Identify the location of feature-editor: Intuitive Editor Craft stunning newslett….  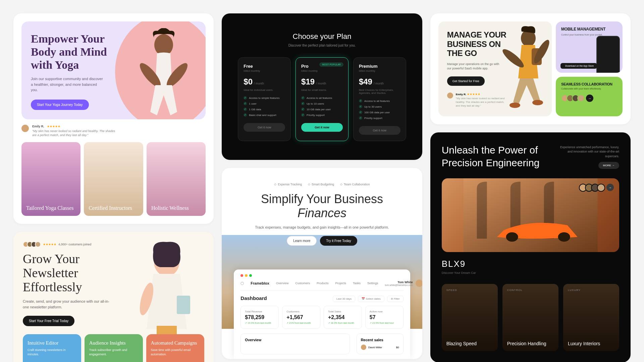
(52, 348).